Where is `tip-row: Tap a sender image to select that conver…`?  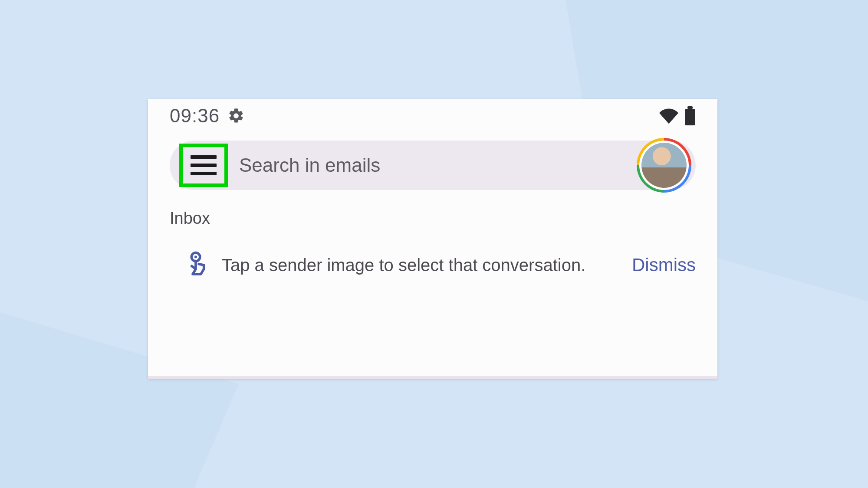
tip-row: Tap a sender image to select that conver… is located at coordinates (433, 265).